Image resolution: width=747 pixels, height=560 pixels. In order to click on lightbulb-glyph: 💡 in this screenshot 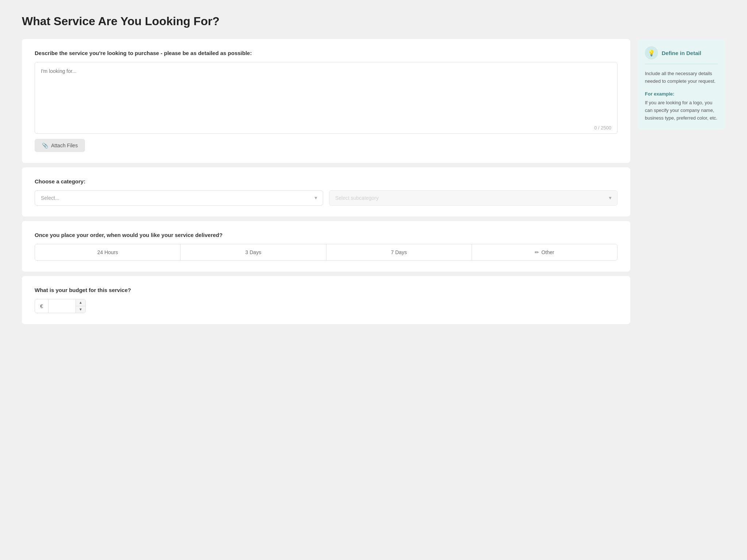, I will do `click(651, 53)`.